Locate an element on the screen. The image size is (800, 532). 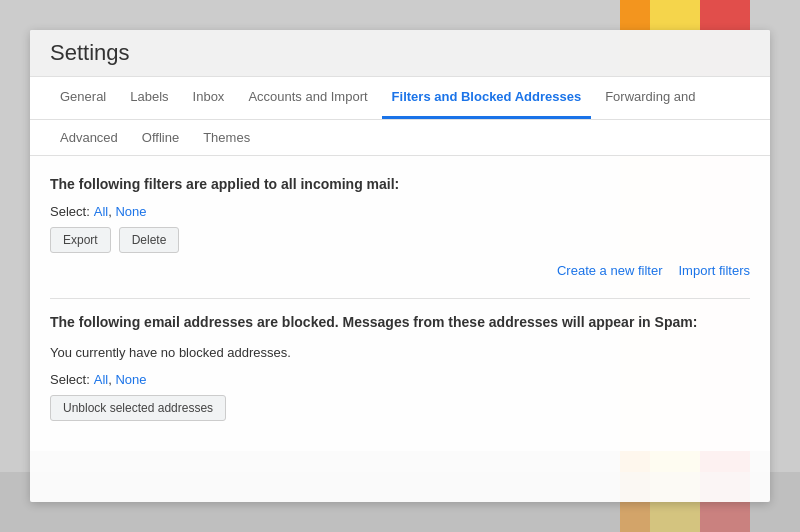
settings-title: Settings is located at coordinates (90, 52).